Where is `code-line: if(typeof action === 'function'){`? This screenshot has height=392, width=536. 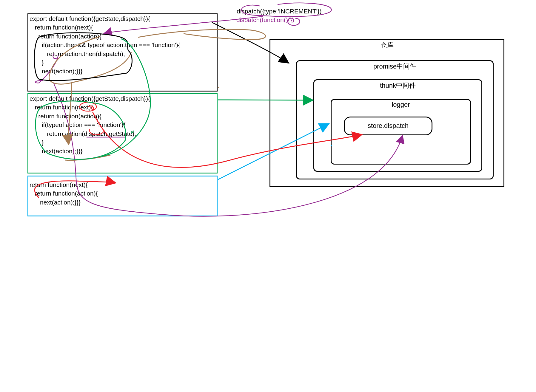 code-line: if(typeof action === 'function'){ is located at coordinates (122, 125).